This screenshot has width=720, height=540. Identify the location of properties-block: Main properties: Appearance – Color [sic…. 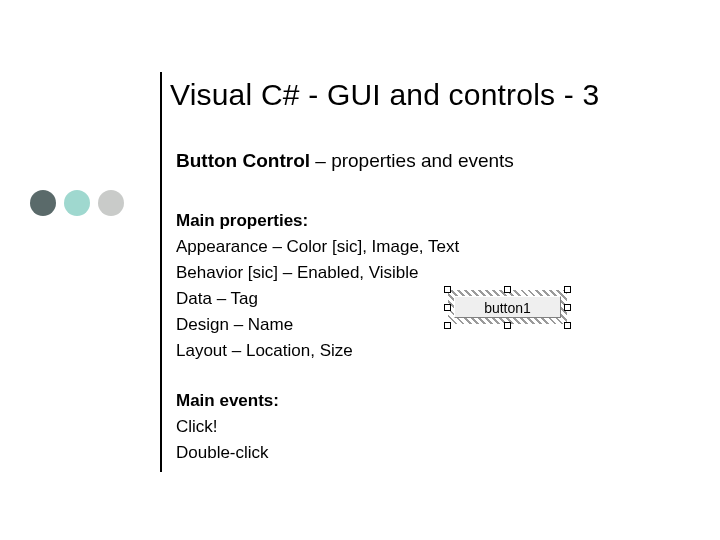
(318, 286).